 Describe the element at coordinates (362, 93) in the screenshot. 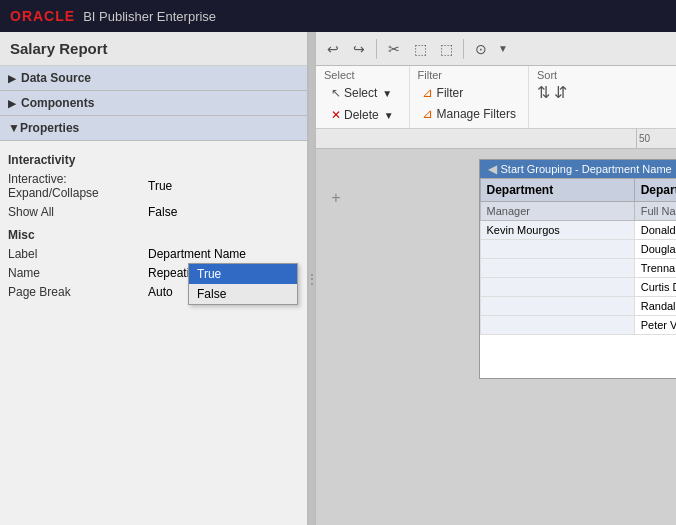

I see `select-menu-item: ↖ Select ▼` at that location.